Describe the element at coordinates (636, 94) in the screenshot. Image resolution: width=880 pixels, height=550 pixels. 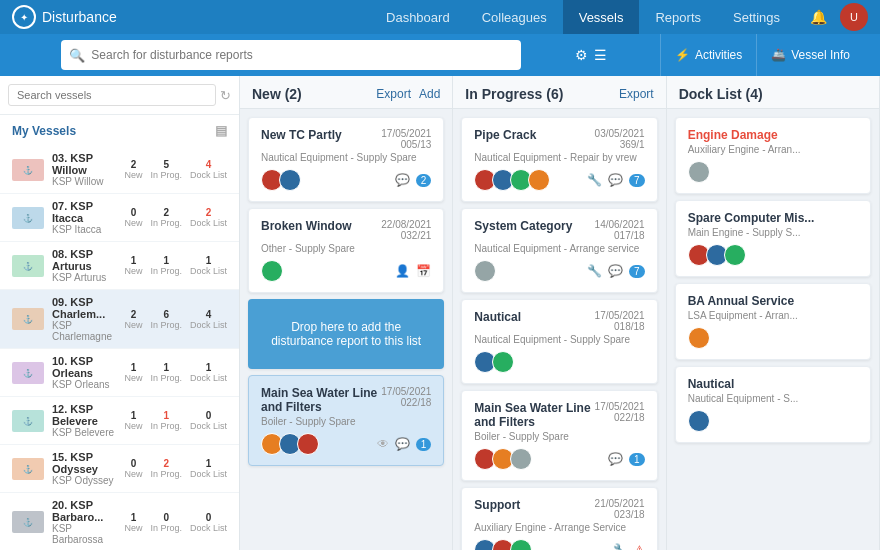
I see `export-ip-btn: Export` at that location.